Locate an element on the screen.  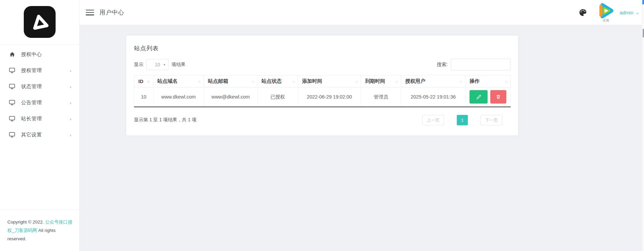
cell-added-time: 2022-06-29 19:02:00 is located at coordinates (330, 97).